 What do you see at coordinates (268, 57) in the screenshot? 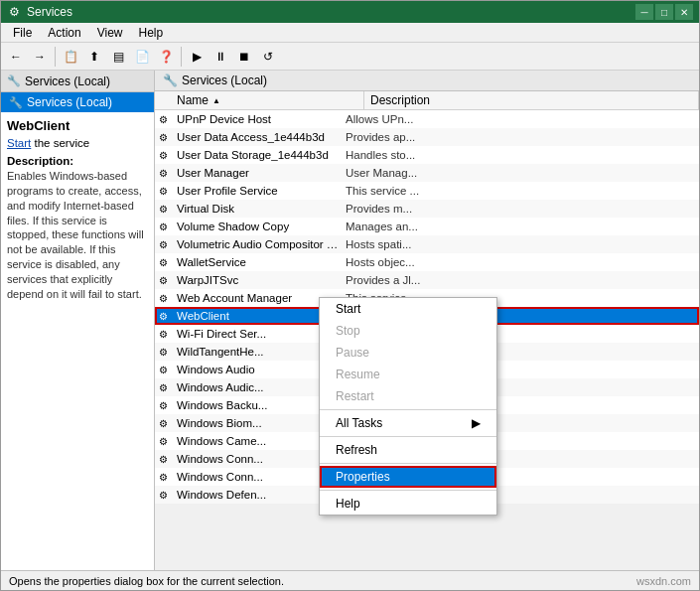
I see `restart-service-button: ↺` at bounding box center [268, 57].